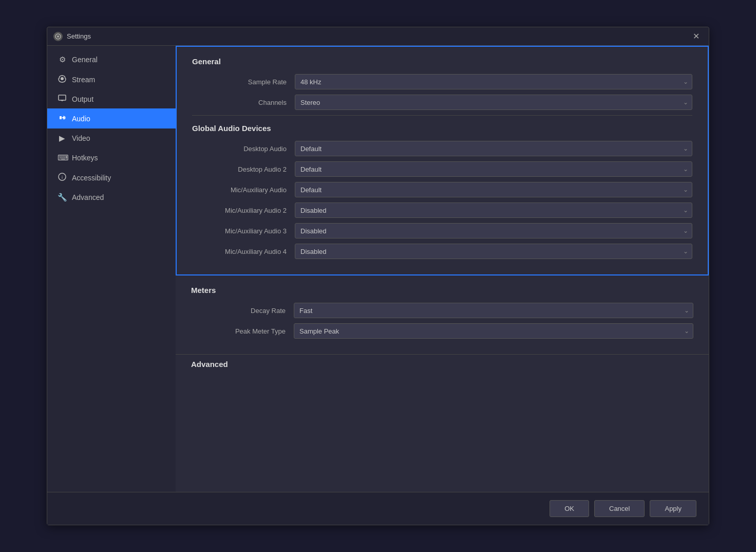 The height and width of the screenshot is (552, 756). Describe the element at coordinates (79, 36) in the screenshot. I see `window-title: Settings` at that location.